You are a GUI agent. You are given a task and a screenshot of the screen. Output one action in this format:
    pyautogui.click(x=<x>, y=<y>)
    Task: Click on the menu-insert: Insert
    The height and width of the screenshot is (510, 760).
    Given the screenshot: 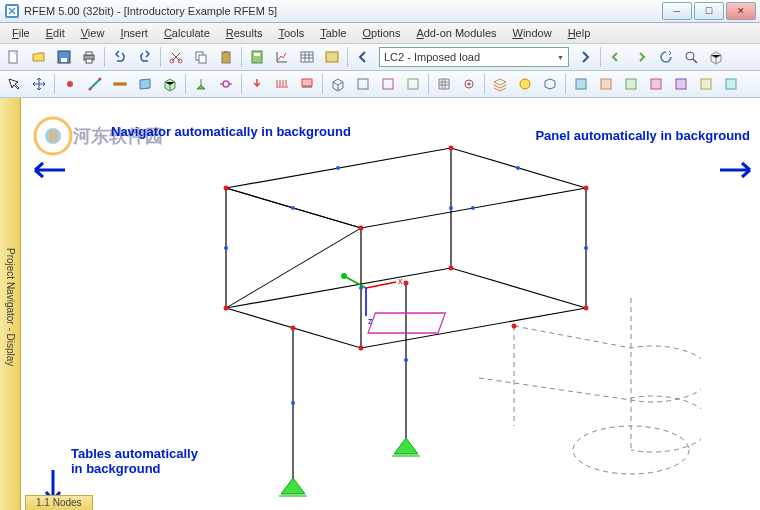 What is the action you would take?
    pyautogui.click(x=134, y=33)
    